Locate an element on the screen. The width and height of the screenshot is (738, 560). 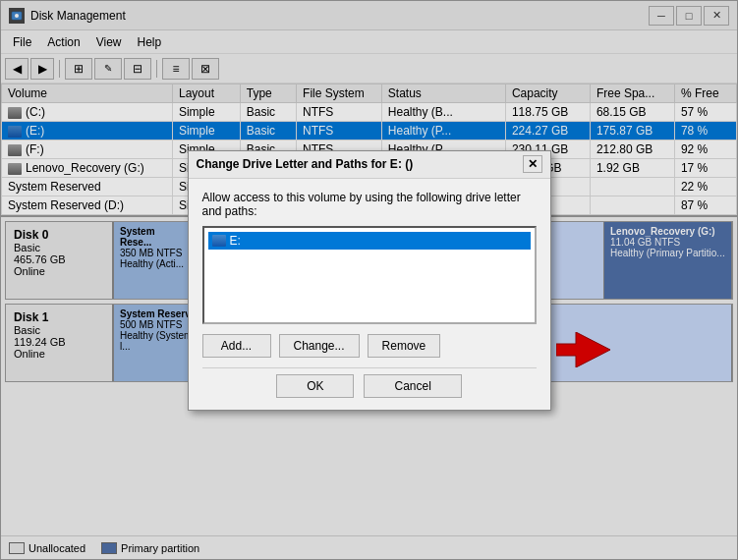
ok-button: OK is located at coordinates (314, 386).